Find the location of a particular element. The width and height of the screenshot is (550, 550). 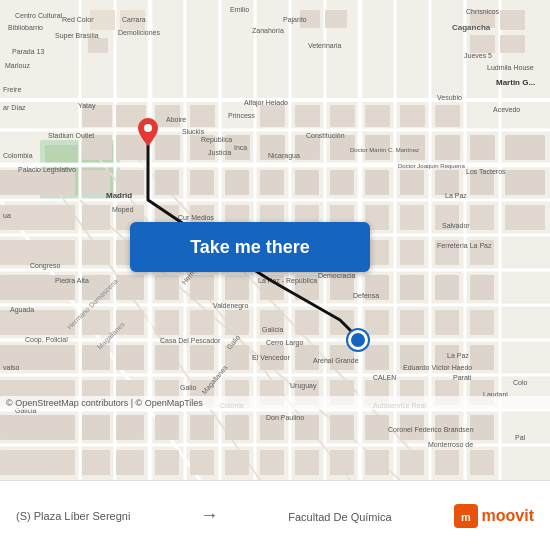

take-me-there-button: Take me there is located at coordinates (250, 247).